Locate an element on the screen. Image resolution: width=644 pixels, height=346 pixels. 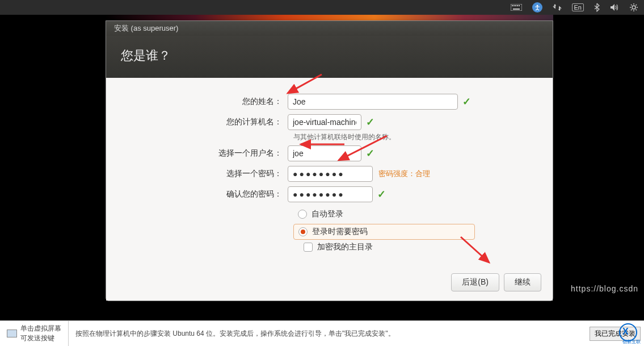
accessibility-icon is located at coordinates (537, 7).